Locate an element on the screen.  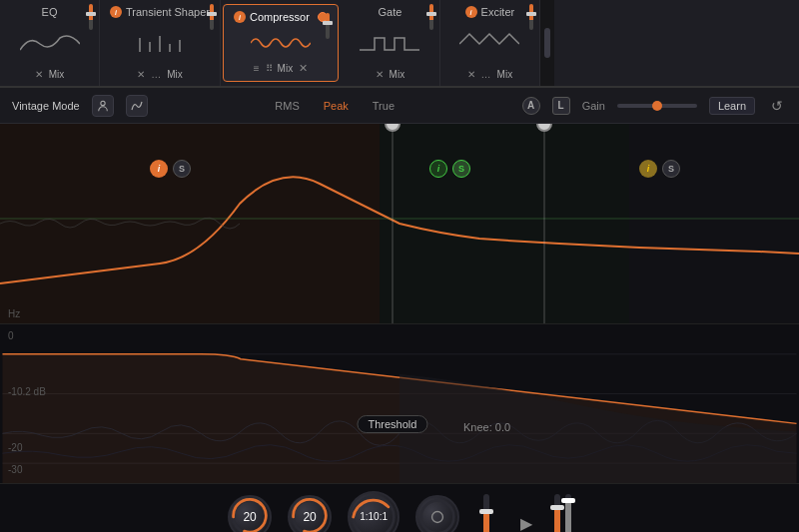
comp-close-icon: ✕ is located at coordinates (304, 68).